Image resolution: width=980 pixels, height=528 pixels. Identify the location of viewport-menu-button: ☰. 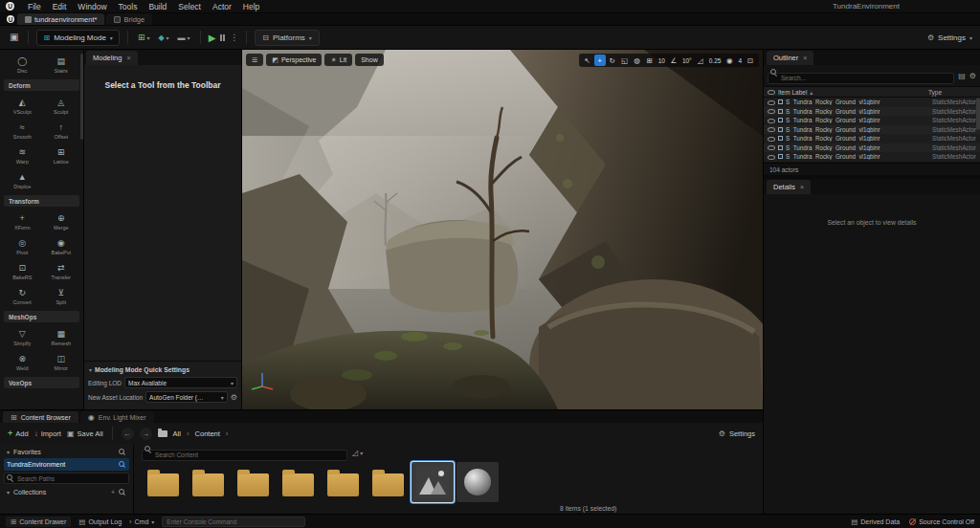
(255, 59).